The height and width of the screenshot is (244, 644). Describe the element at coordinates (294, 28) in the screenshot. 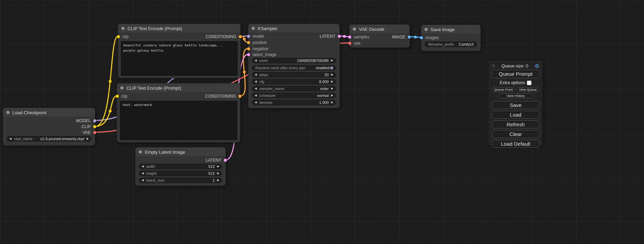

I see `node-header: KSampler` at that location.